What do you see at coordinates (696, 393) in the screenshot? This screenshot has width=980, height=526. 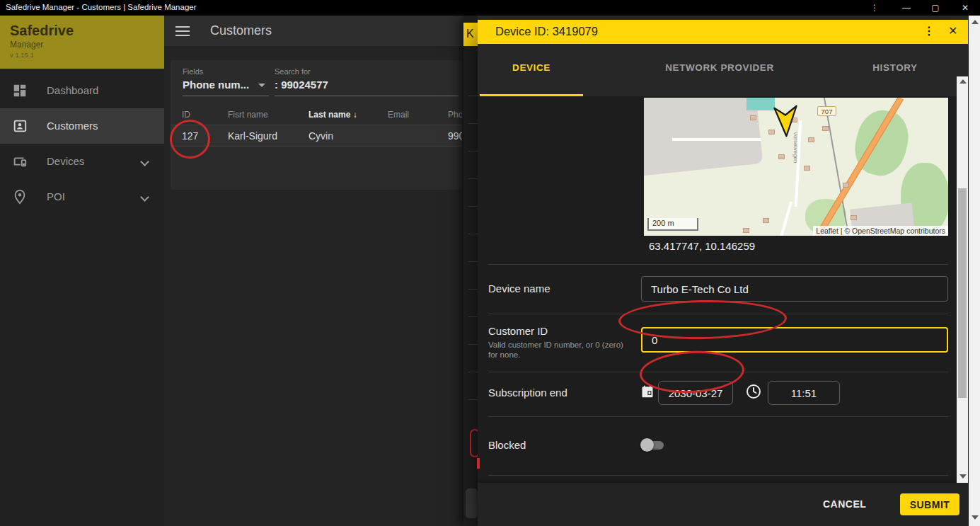 I see `subscription-date-input` at bounding box center [696, 393].